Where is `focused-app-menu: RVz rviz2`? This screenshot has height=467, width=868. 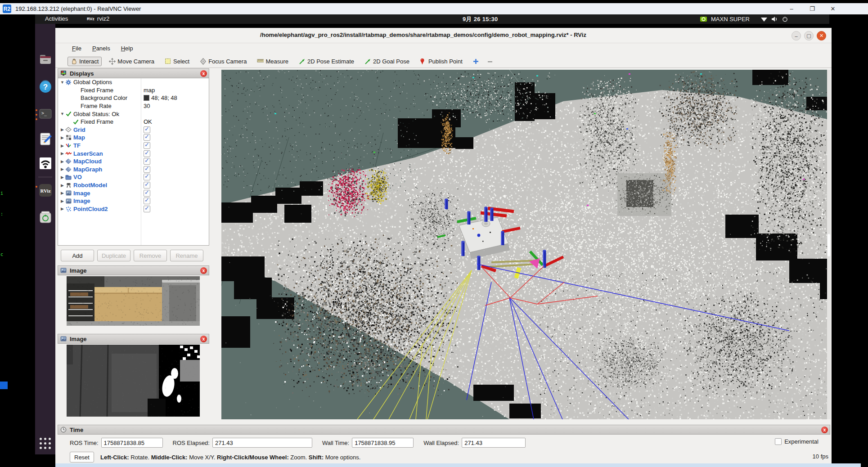 focused-app-menu: RVz rviz2 is located at coordinates (98, 19).